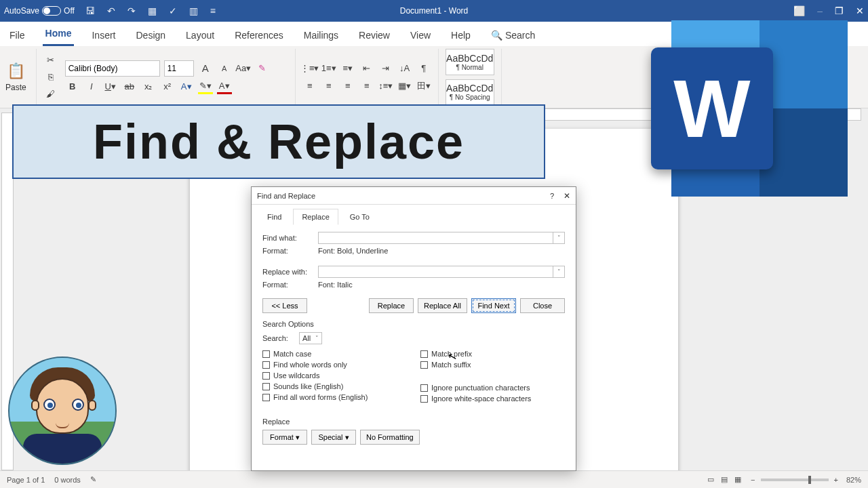 The height and width of the screenshot is (488, 868). Describe the element at coordinates (424, 68) in the screenshot. I see `show-paragraph-icon: ¶` at that location.